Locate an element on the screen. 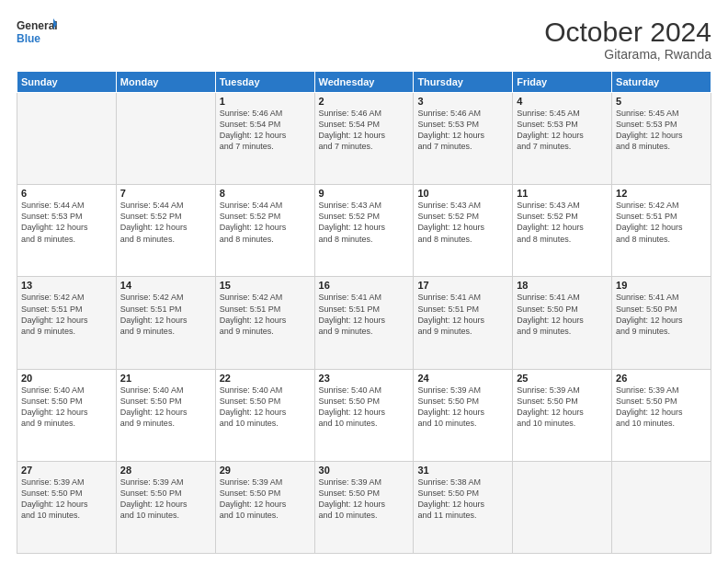 The height and width of the screenshot is (563, 728). day-number: 2 is located at coordinates (364, 101).